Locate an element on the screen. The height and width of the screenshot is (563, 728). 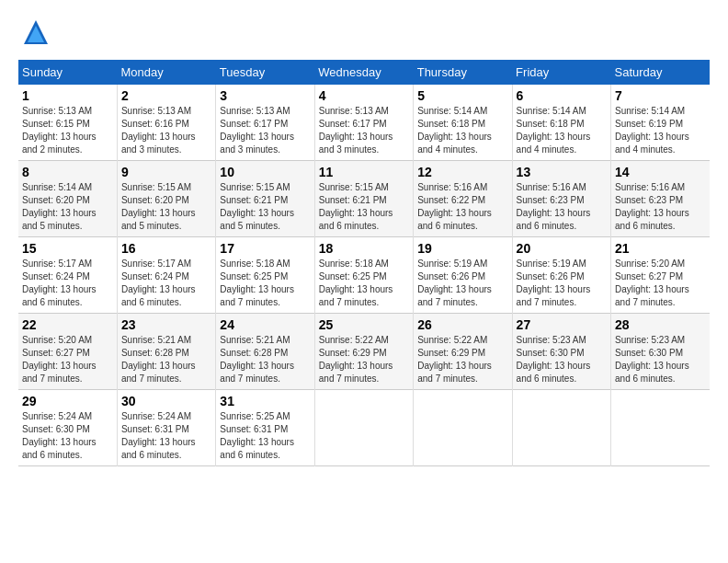
calendar-cell: 6 Sunrise: 5:14 AMSunset: 6:18 PMDayligh… is located at coordinates (561, 123).